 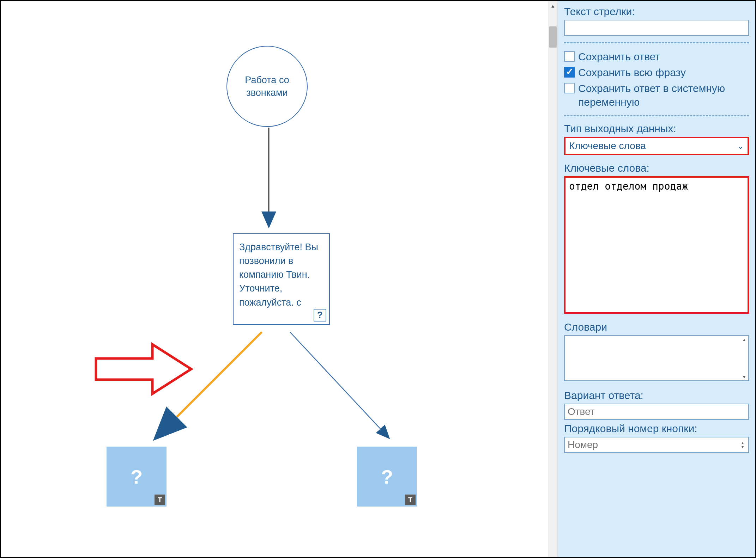 What do you see at coordinates (387, 477) in the screenshot?
I see `action-node-right: ? T` at bounding box center [387, 477].